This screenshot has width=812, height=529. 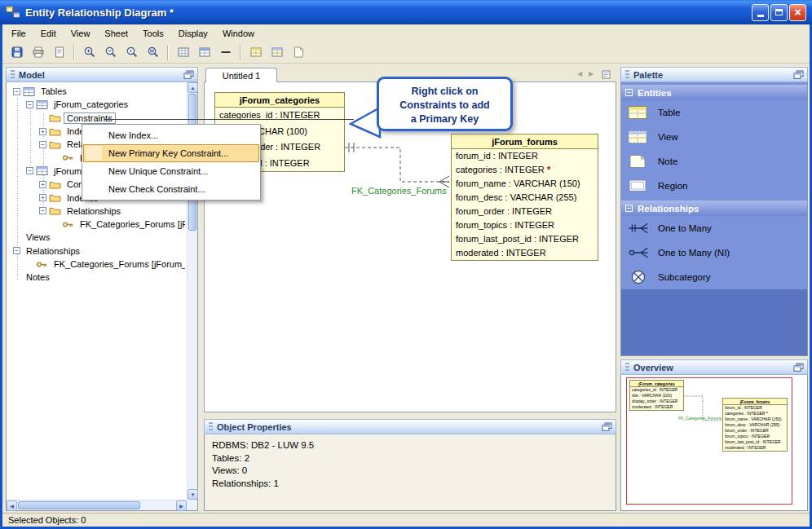 What do you see at coordinates (714, 367) in the screenshot?
I see `overview-header: Overview` at bounding box center [714, 367].